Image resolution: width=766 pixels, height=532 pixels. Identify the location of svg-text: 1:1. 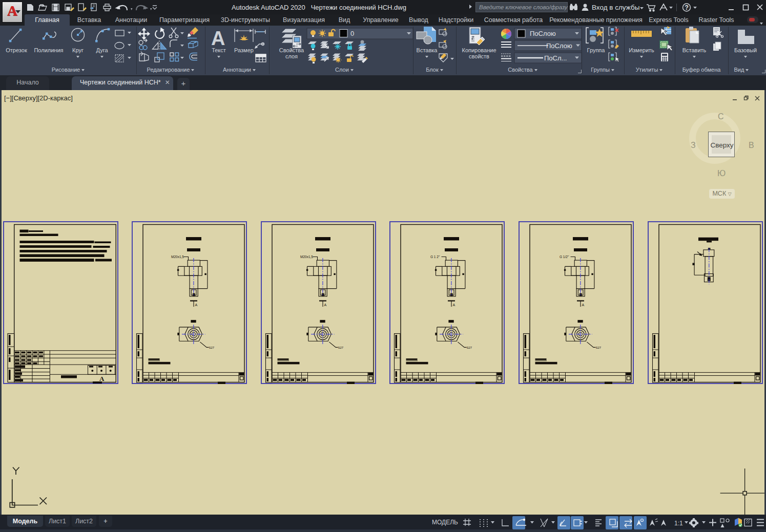
(678, 523).